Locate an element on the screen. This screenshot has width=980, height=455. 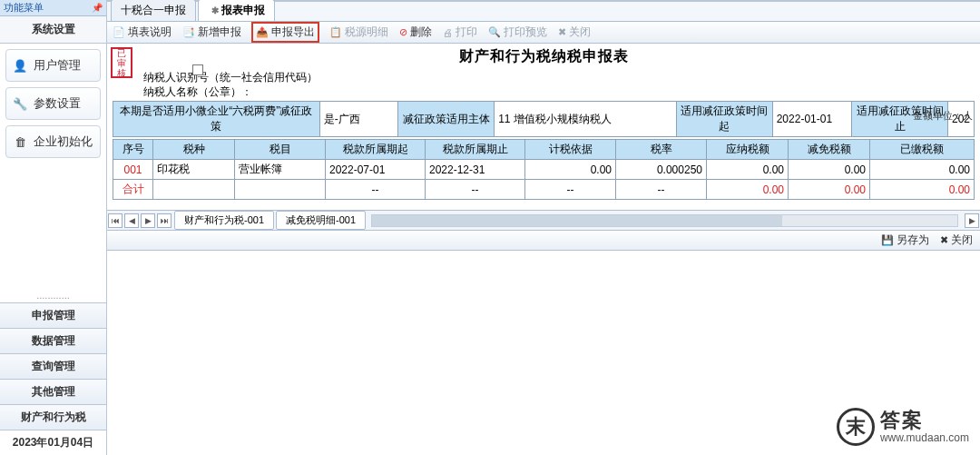
sidebar-ellipsis: ............ is located at coordinates (53, 295).